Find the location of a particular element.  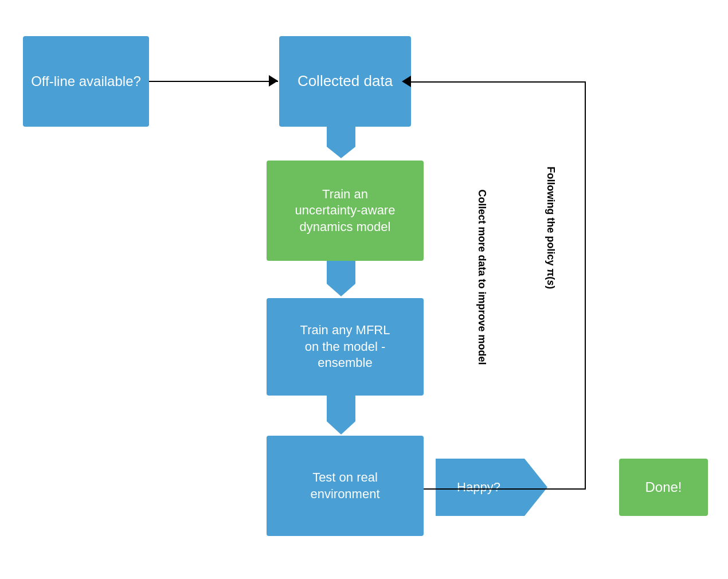

feedback-top-horizontal is located at coordinates (499, 82).